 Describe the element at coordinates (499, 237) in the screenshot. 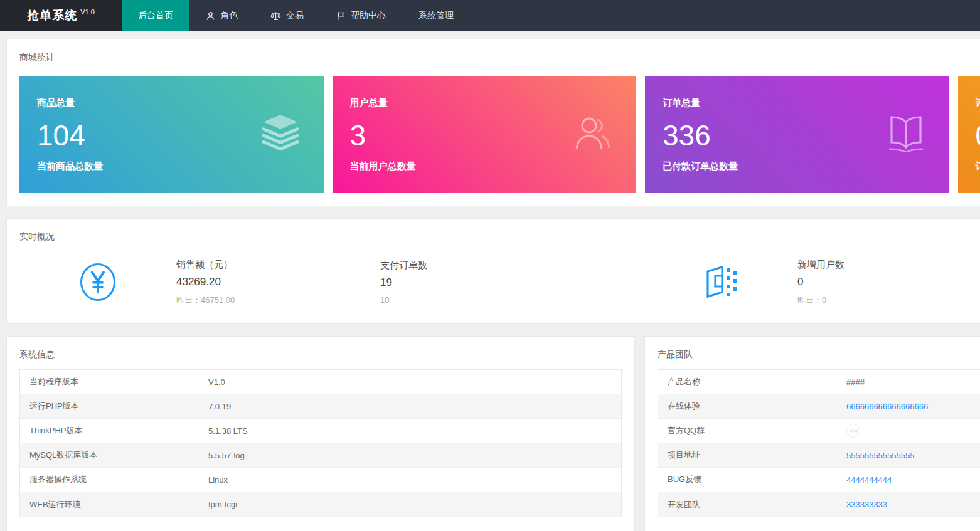

I see `realtime-title: 实时概况` at that location.